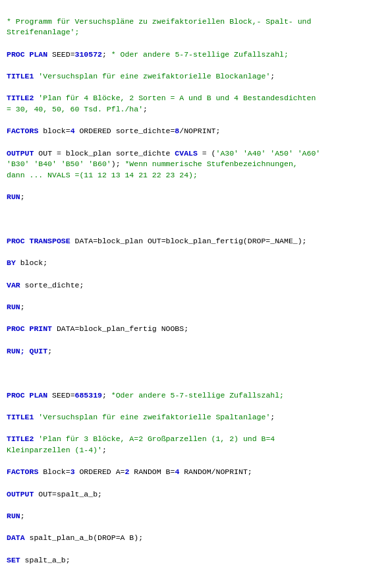 Image resolution: width=392 pixels, height=569 pixels. I want to click on code7: DATA=block_plan OUT=block_plan_fertig(DR…, so click(188, 241).